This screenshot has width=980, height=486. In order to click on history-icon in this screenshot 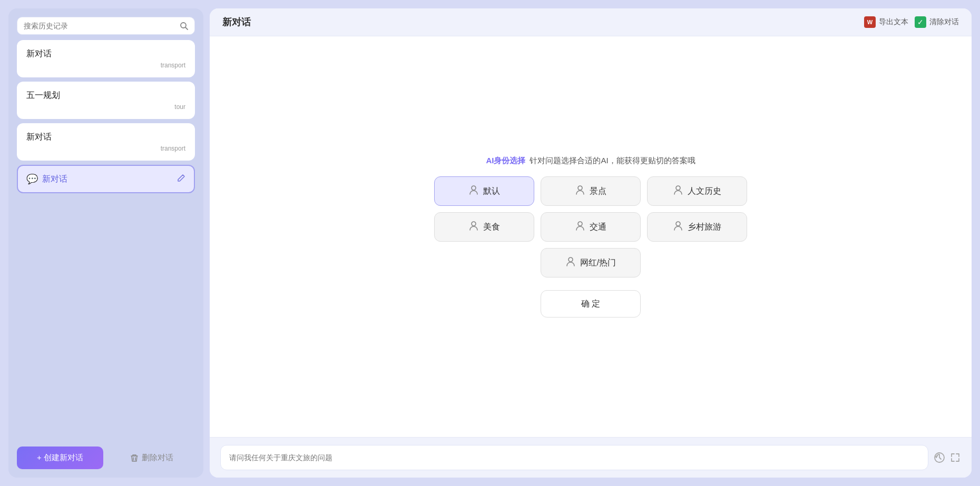, I will do `click(939, 458)`.